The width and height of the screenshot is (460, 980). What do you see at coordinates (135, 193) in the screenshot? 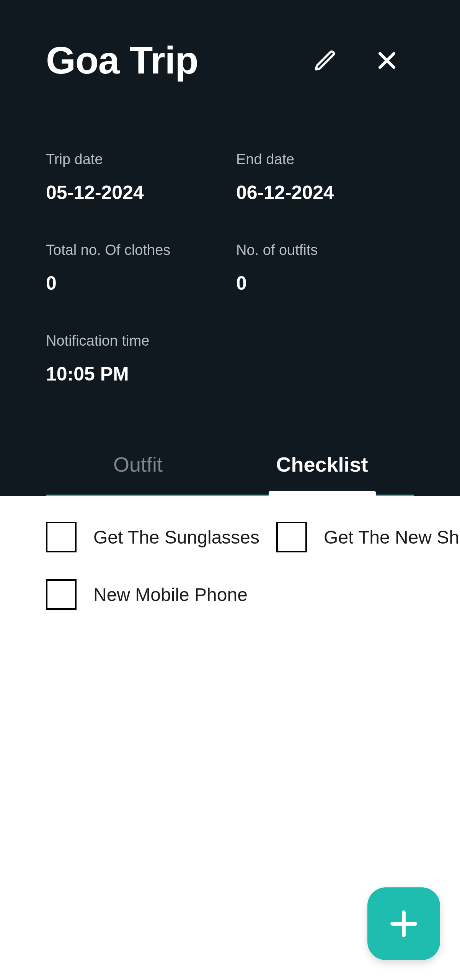
I see `trip-date-value: 05-12-2024` at bounding box center [135, 193].